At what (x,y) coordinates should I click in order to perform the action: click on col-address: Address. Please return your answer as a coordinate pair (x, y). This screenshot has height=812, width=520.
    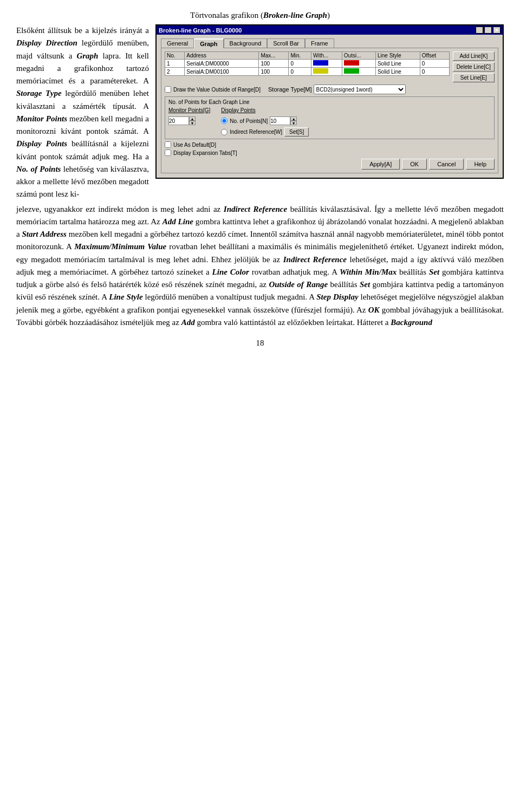
    Looking at the image, I should click on (222, 56).